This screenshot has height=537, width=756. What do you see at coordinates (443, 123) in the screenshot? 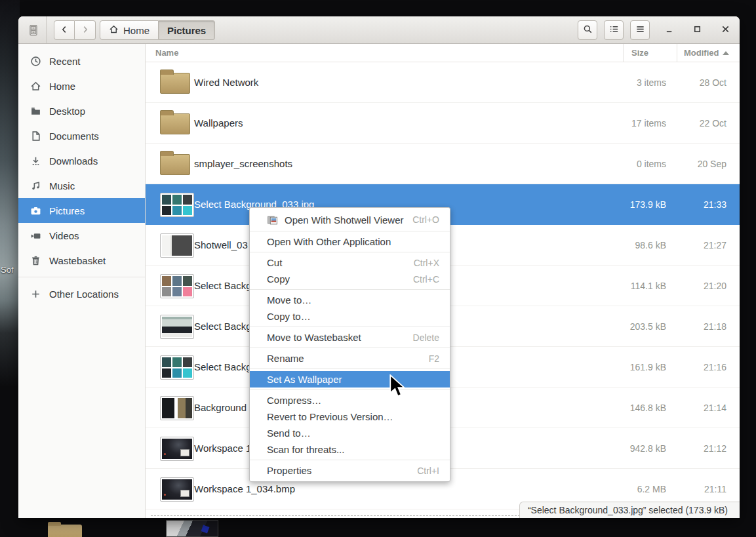
I see `file-row: Wallpapers 17 items 22 Oct` at bounding box center [443, 123].